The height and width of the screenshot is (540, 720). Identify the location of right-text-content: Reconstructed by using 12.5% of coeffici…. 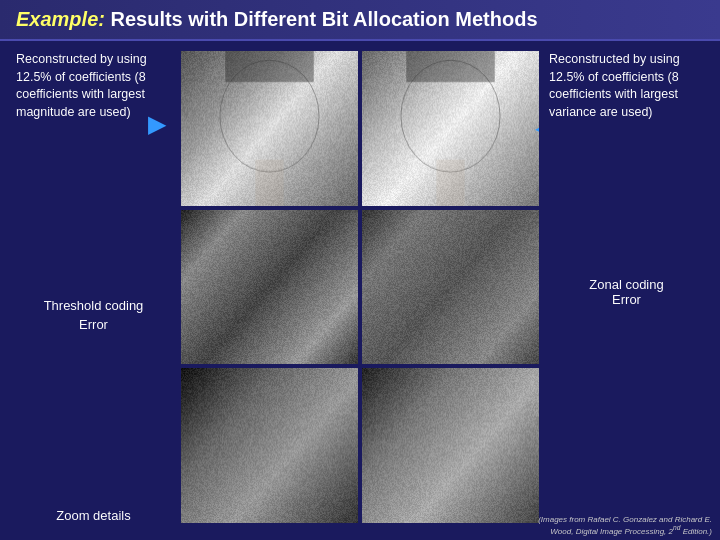
(626, 86).